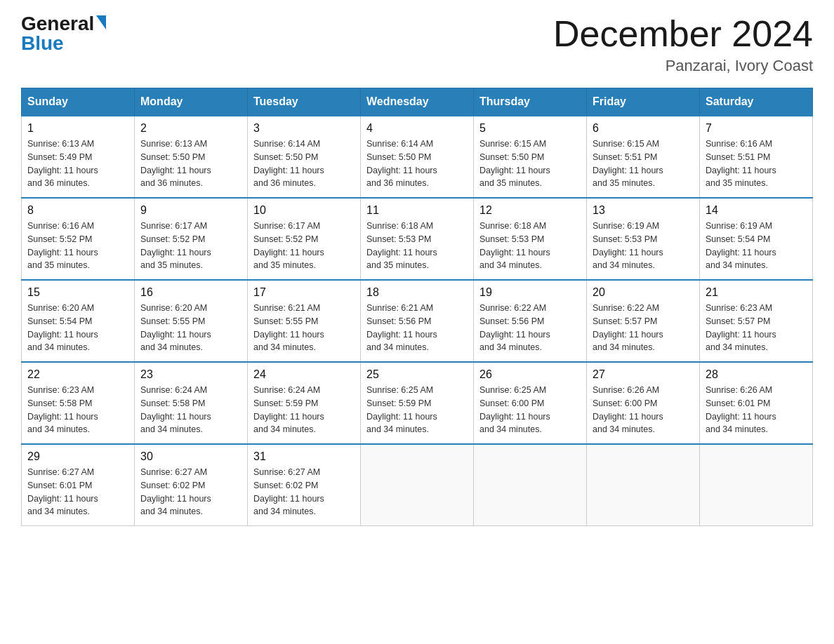 This screenshot has height=644, width=834. What do you see at coordinates (78, 457) in the screenshot?
I see `day-number: 29` at bounding box center [78, 457].